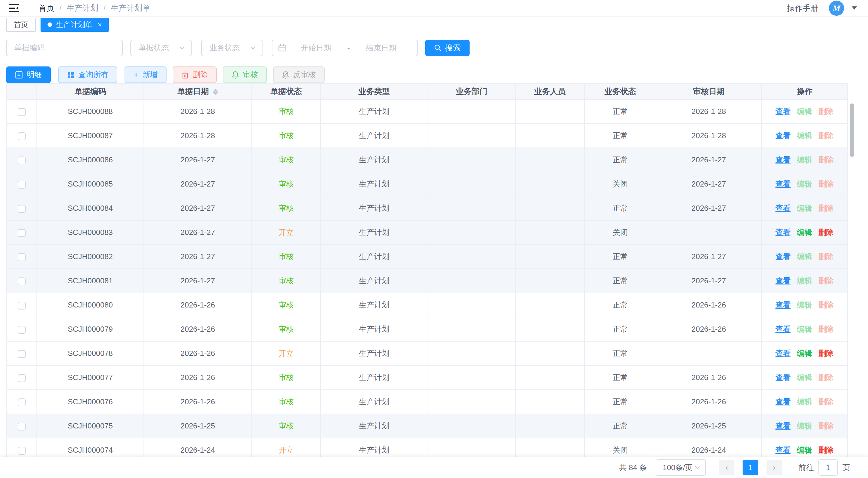 This screenshot has width=868, height=478. I want to click on page-size-select: 100条/页, so click(681, 468).